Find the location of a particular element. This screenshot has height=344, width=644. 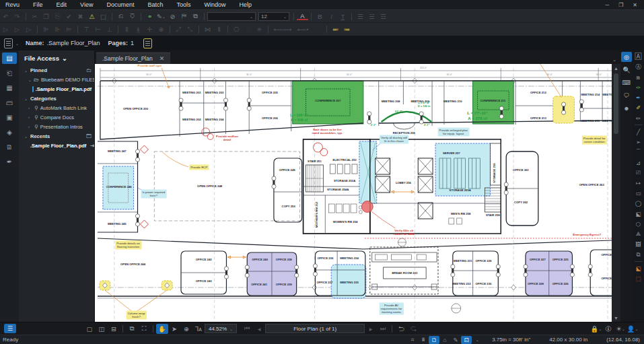

search-icon: 🔍 is located at coordinates (627, 70).